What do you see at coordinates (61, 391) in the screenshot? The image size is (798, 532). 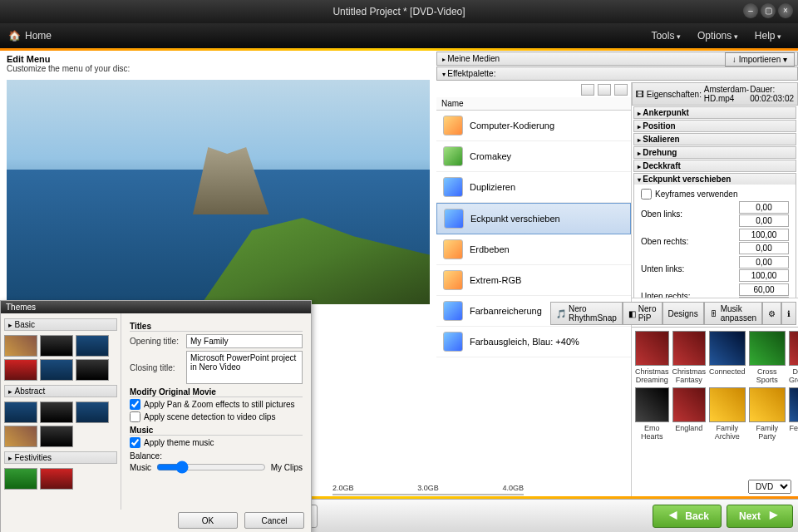 I see `category-abstract: Abstract` at bounding box center [61, 391].